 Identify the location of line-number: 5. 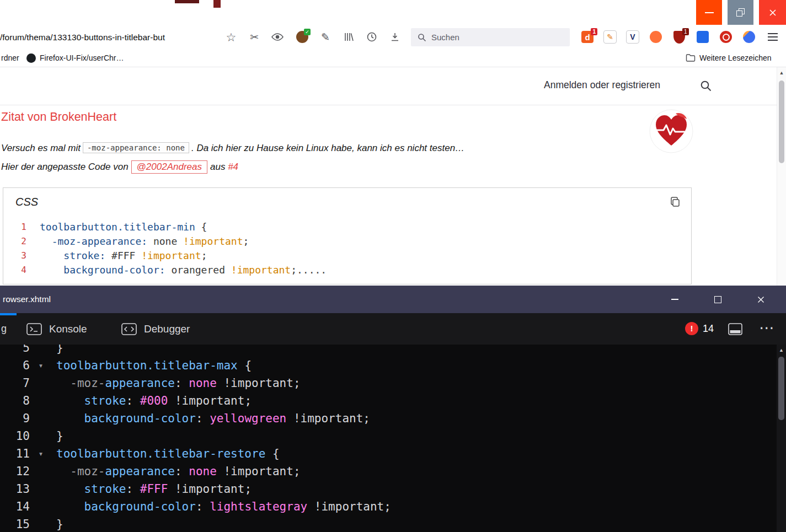
(16, 351).